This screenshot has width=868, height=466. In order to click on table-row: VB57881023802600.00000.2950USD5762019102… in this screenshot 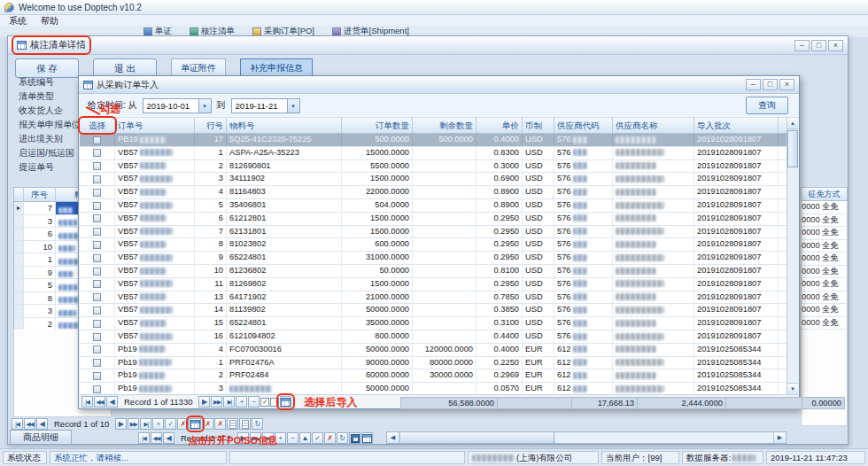, I will do `click(433, 245)`.